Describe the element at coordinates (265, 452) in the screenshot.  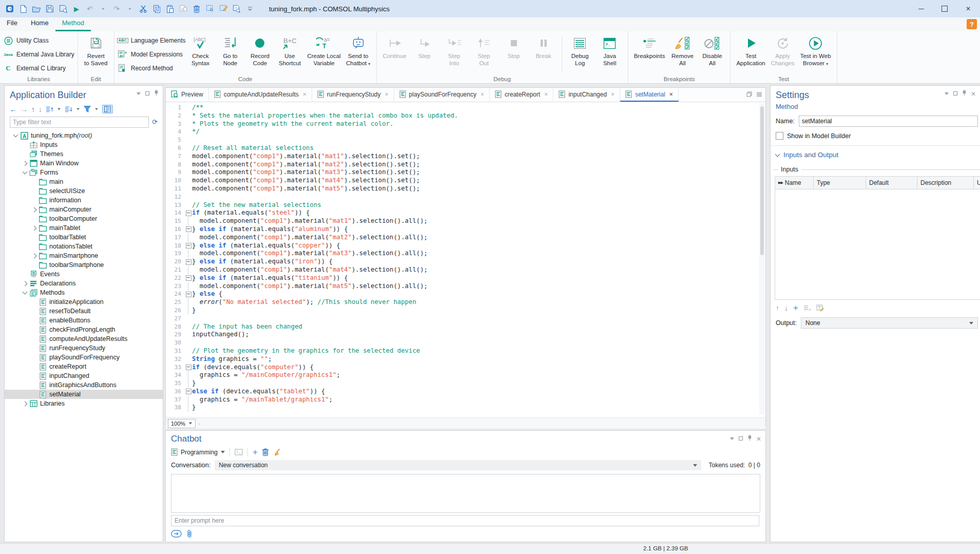
I see `delete-conversation` at that location.